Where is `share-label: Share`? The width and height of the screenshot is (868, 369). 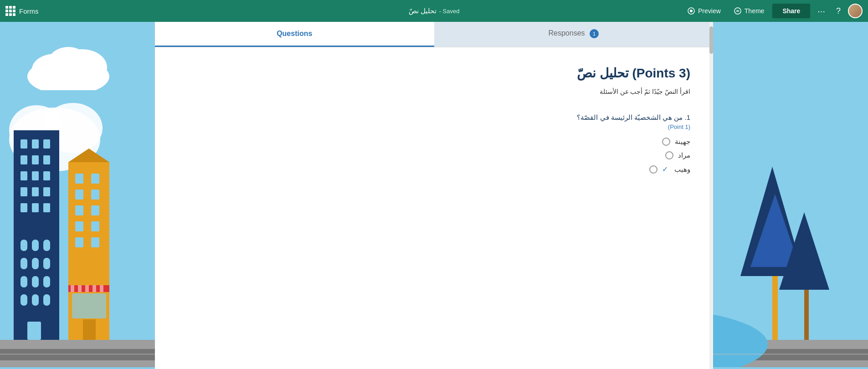 share-label: Share is located at coordinates (791, 11).